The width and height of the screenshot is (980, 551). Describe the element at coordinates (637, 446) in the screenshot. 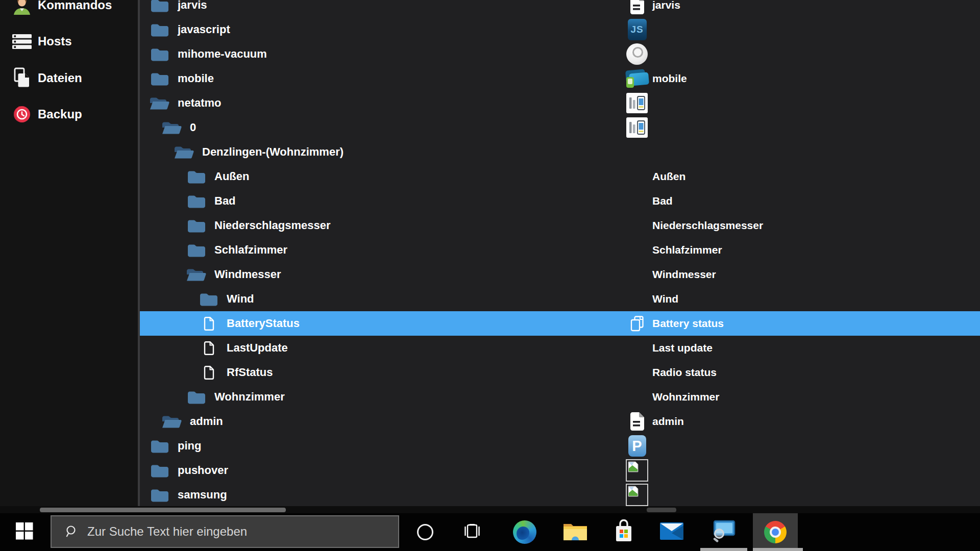

I see `ping-logo: P` at that location.